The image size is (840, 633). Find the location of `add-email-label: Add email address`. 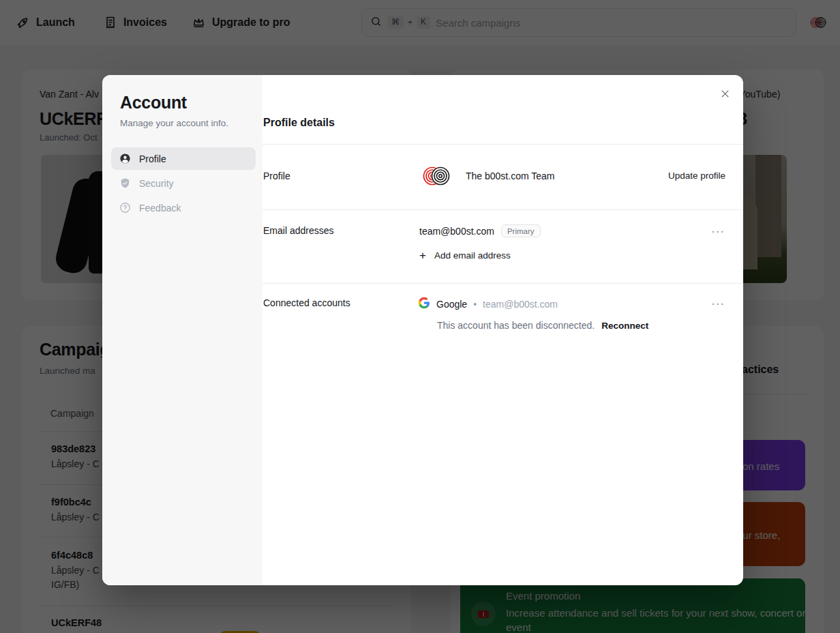

add-email-label: Add email address is located at coordinates (472, 255).